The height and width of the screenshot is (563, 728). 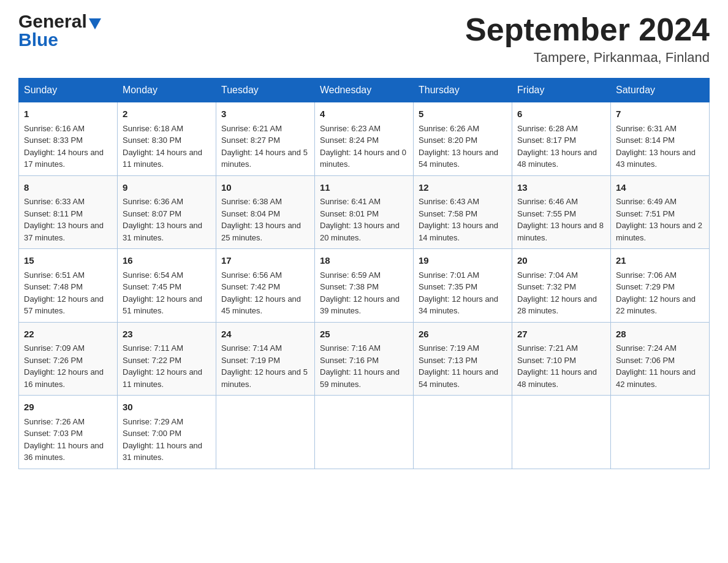 What do you see at coordinates (167, 147) in the screenshot?
I see `day-info: Sunrise: 6:18 AMSunset: 8:30 PMDaylight:…` at bounding box center [167, 147].